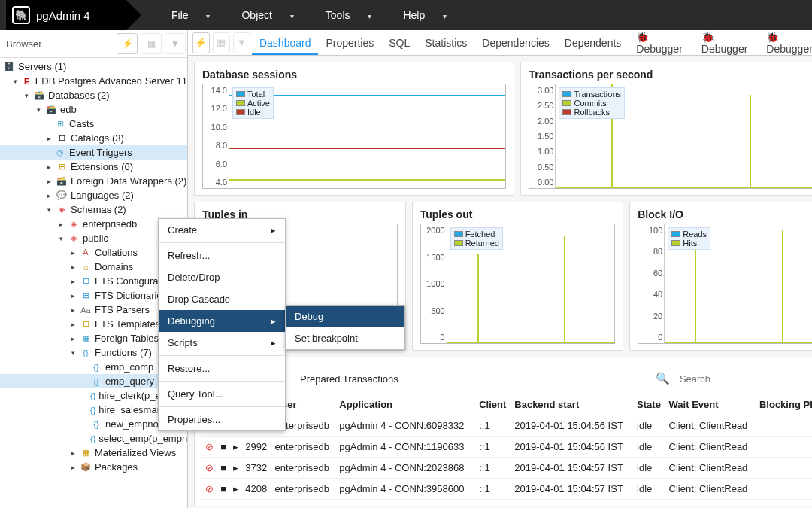 The image size is (812, 508). I want to click on table-row: ⊘■▸4208enterprisedbpgAdmin 4 - CONN:3958…, so click(507, 489).